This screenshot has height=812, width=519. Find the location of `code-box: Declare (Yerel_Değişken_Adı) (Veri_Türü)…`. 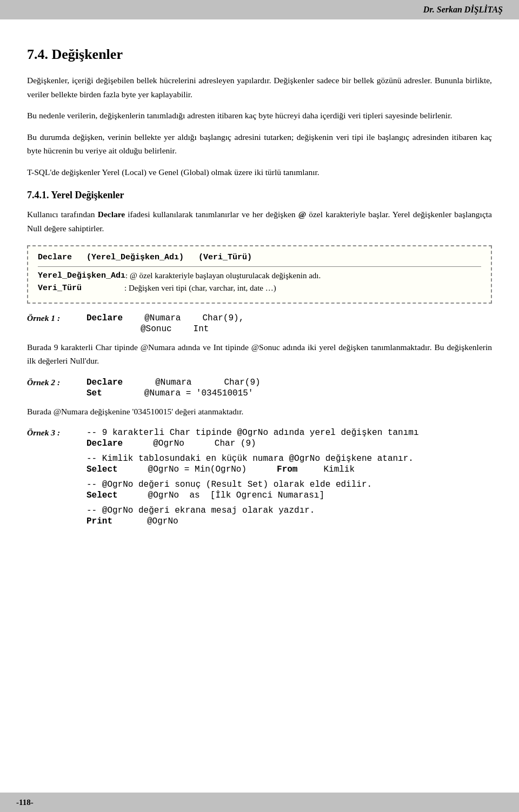

code-box: Declare (Yerel_Değişken_Adı) (Veri_Türü)… is located at coordinates (260, 274).